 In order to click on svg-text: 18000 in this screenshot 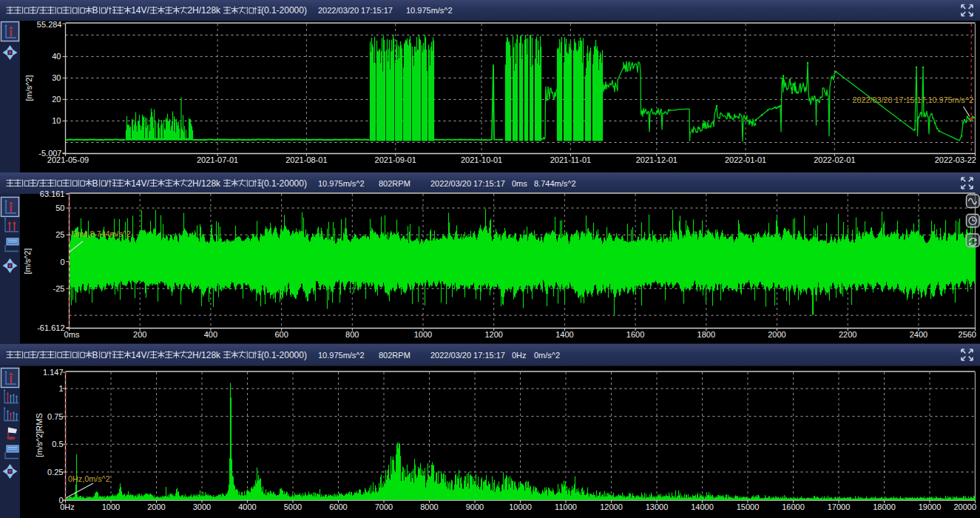, I will do `click(885, 507)`.